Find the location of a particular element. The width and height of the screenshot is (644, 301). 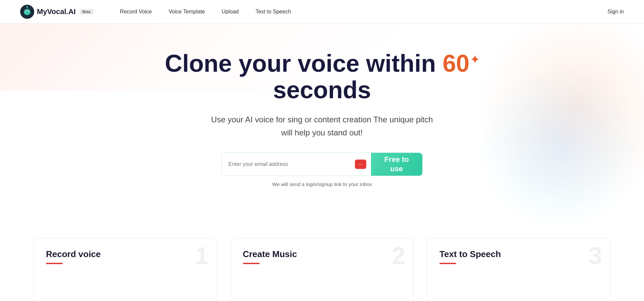

email-form: ··· Free to use is located at coordinates (322, 164).